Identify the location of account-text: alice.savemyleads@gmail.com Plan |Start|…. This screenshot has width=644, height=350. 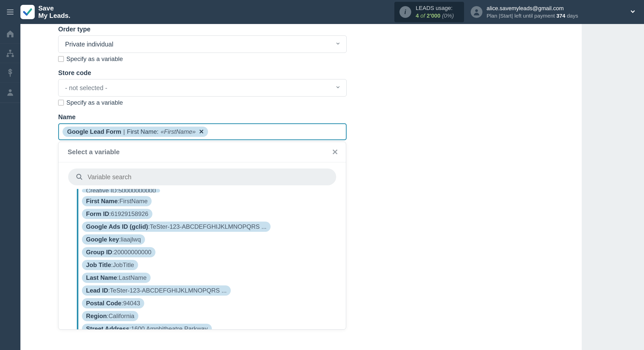
(532, 12).